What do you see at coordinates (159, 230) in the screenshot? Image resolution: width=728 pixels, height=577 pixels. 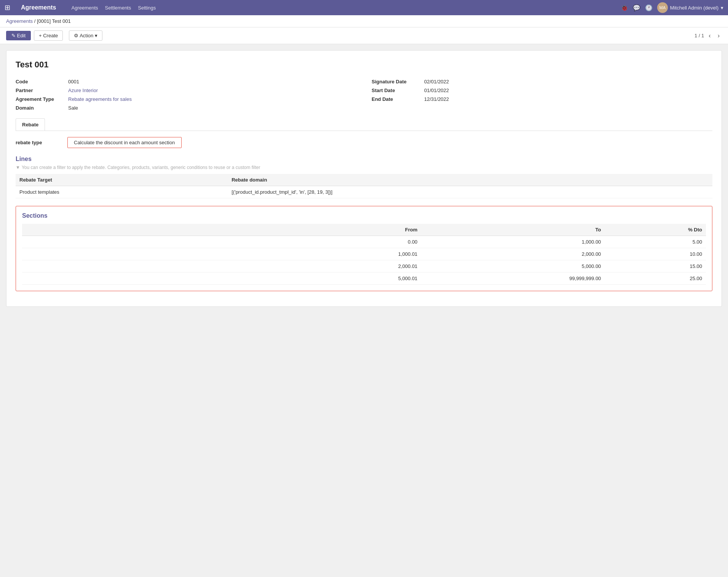 I see `col-sections-empty` at bounding box center [159, 230].